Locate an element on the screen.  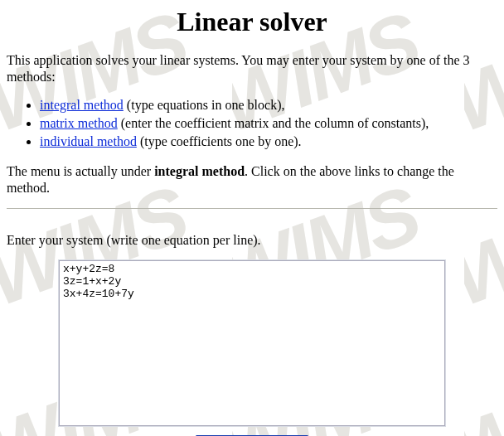
methods-list: integral method (type equations in one b… is located at coordinates (252, 124).